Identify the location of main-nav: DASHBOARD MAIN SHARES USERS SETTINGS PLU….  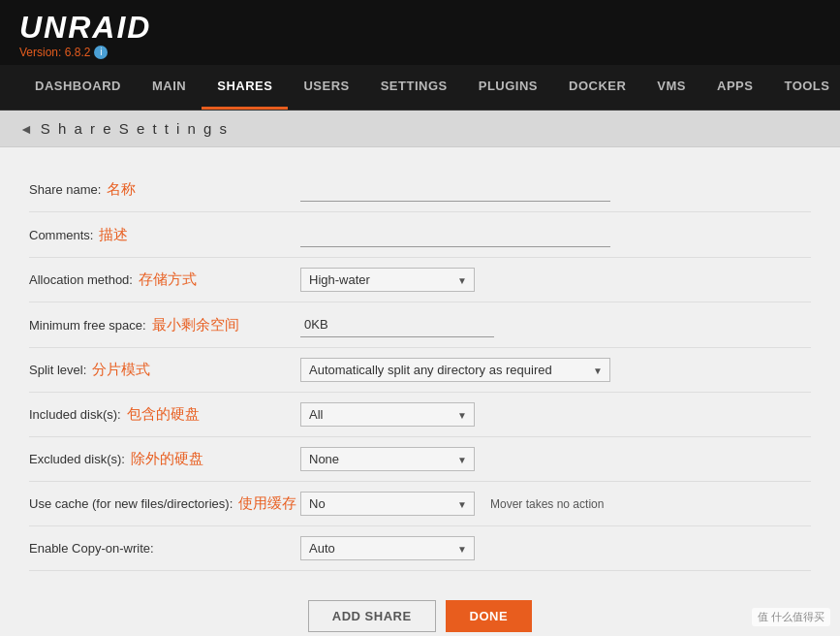
(420, 87).